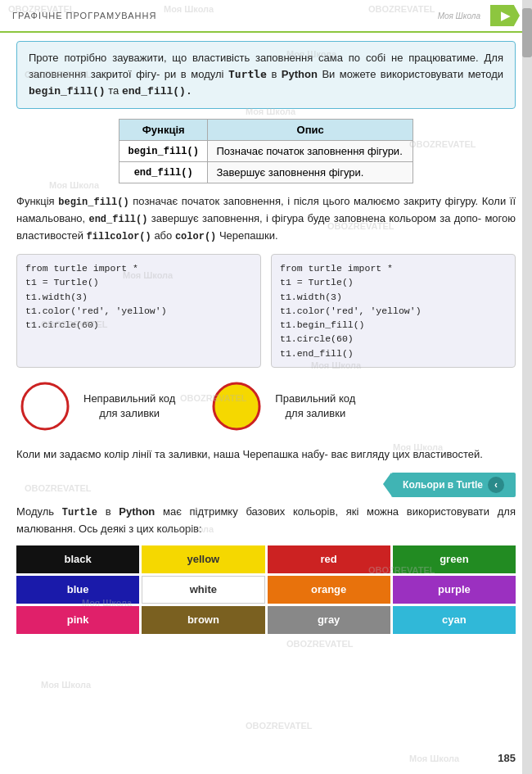 This screenshot has height=774, width=532. I want to click on color-cell: yellow, so click(203, 559).